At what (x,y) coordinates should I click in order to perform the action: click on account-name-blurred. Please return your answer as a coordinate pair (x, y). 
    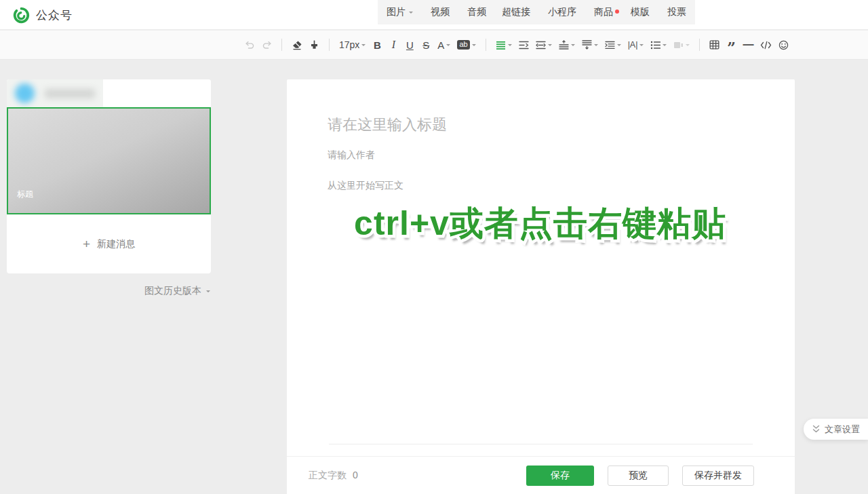
    Looking at the image, I should click on (70, 94).